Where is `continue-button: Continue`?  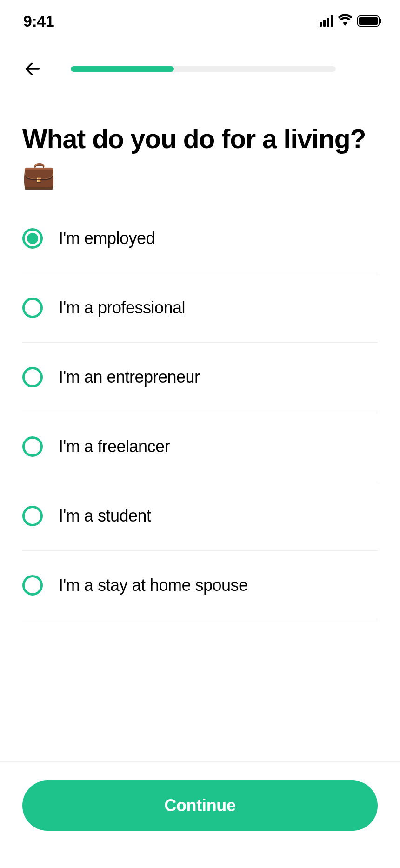
continue-button: Continue is located at coordinates (200, 806).